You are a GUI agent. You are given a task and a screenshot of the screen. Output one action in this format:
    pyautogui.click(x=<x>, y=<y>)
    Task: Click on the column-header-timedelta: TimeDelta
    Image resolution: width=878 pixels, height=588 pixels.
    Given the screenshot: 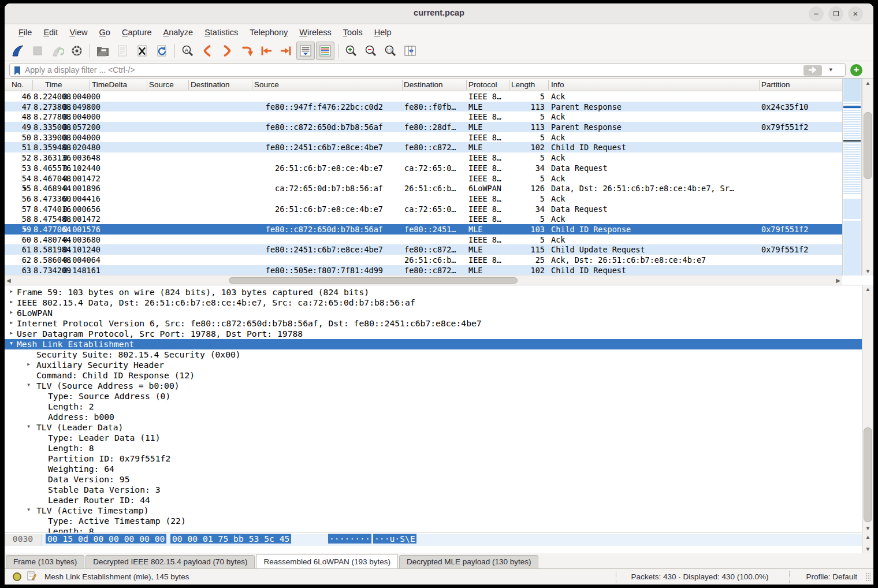 What is the action you would take?
    pyautogui.click(x=110, y=84)
    